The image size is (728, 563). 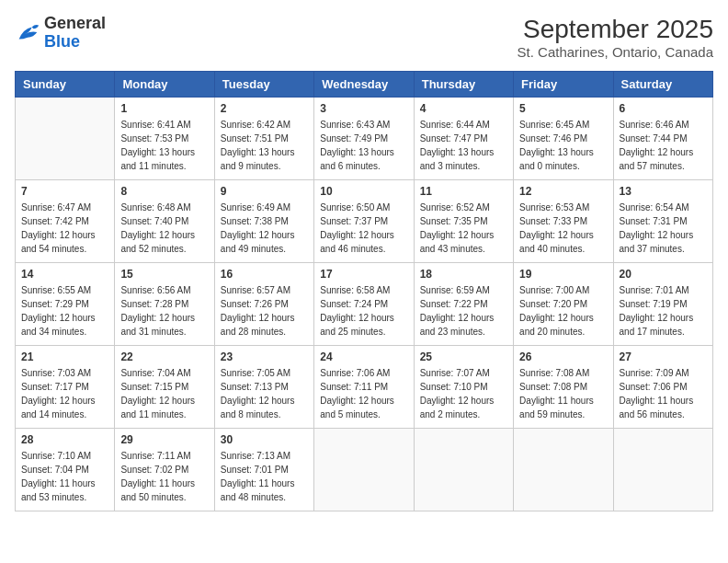 What do you see at coordinates (463, 222) in the screenshot?
I see `calendar-cell: 11Sunrise: 6:52 AMSunset: 7:35 PMDayligh…` at bounding box center [463, 222].